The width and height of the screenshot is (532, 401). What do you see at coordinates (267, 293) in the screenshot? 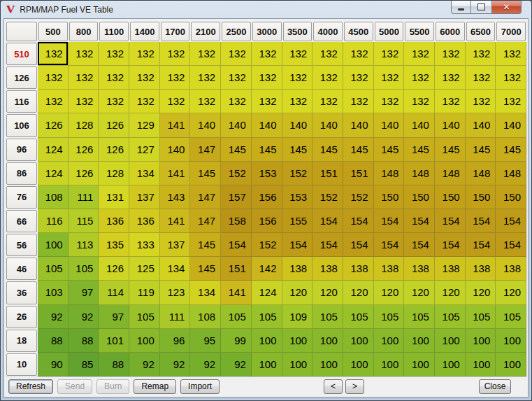
I see `ve-cell: 124` at bounding box center [267, 293].